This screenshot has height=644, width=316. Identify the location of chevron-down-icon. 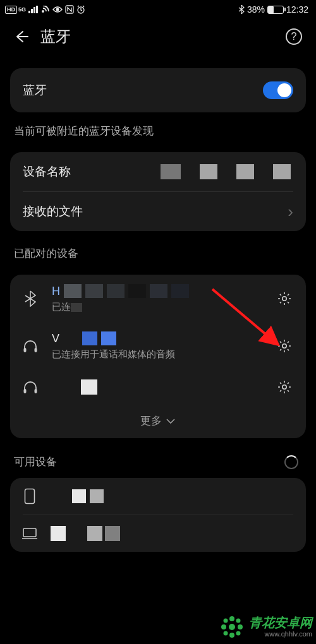
(171, 421).